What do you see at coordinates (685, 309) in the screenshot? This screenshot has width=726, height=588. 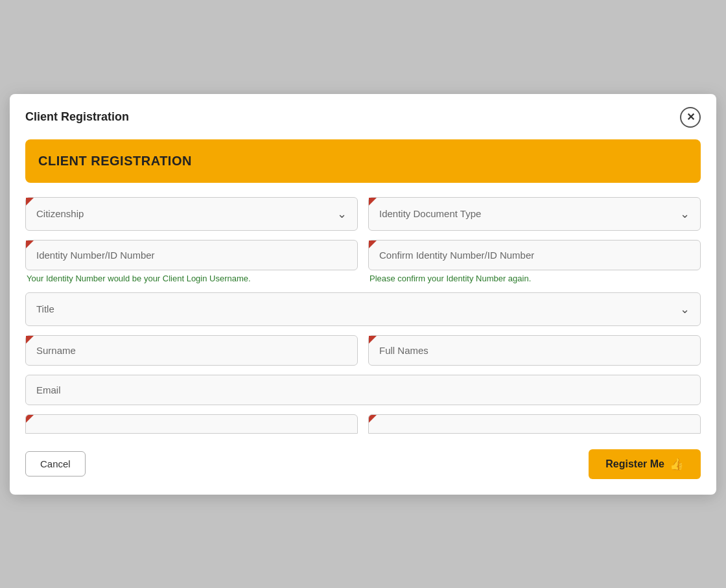 I see `title-chevron-icon: ⌄` at bounding box center [685, 309].